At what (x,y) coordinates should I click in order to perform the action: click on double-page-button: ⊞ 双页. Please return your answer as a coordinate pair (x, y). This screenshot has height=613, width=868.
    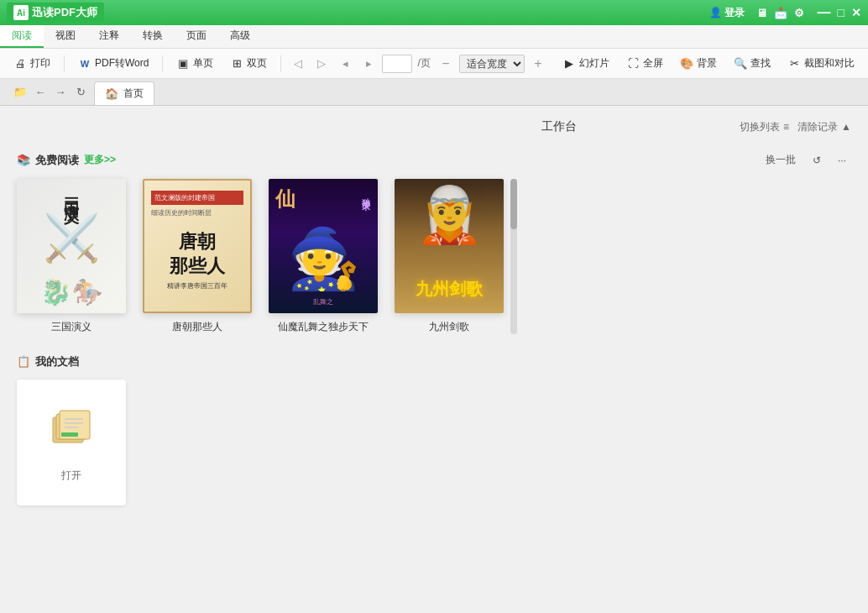
    Looking at the image, I should click on (248, 64).